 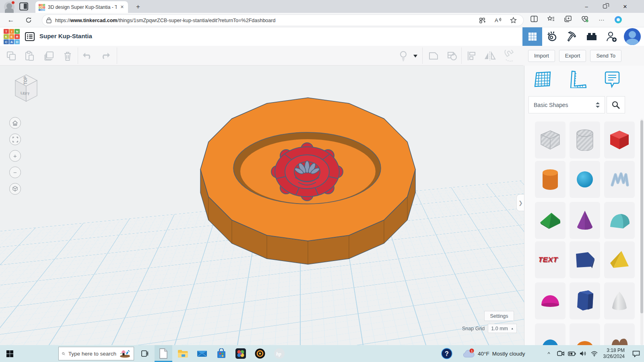 I want to click on undo-button, so click(x=87, y=56).